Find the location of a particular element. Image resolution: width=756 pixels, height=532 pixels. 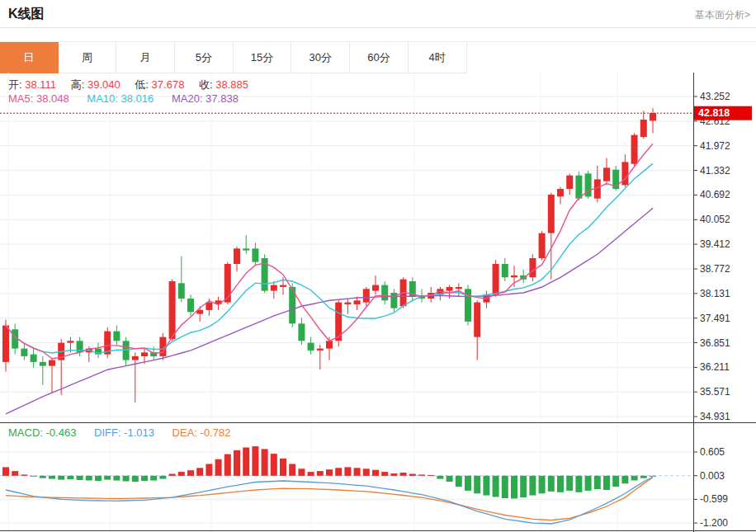

svg-text: 34.931 is located at coordinates (715, 417).